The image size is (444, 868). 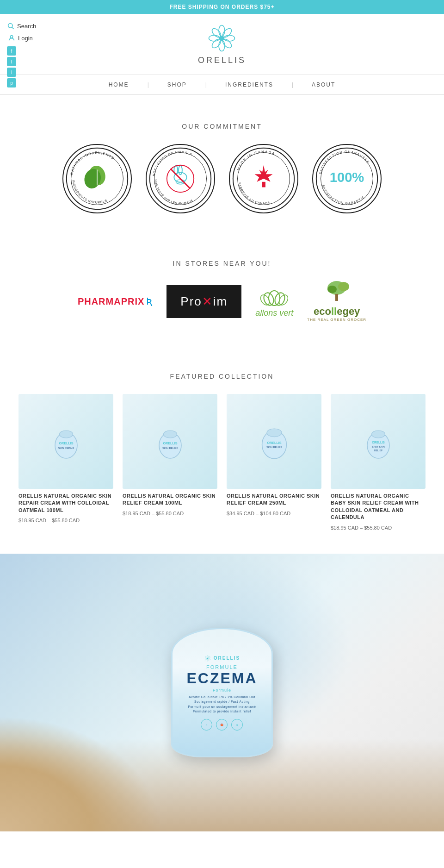 I want to click on twitter-icon: t, so click(x=12, y=62).